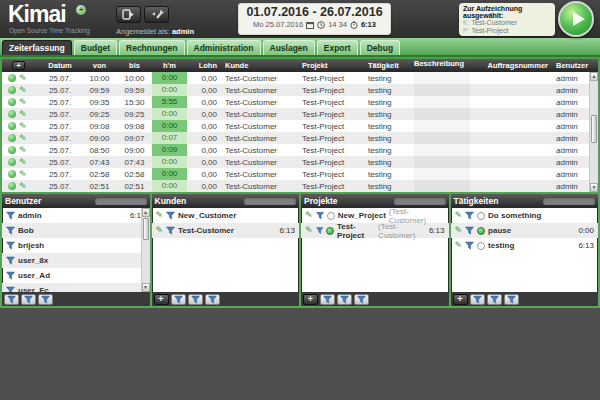 The height and width of the screenshot is (400, 600). I want to click on col-header-hm: h'm, so click(170, 66).